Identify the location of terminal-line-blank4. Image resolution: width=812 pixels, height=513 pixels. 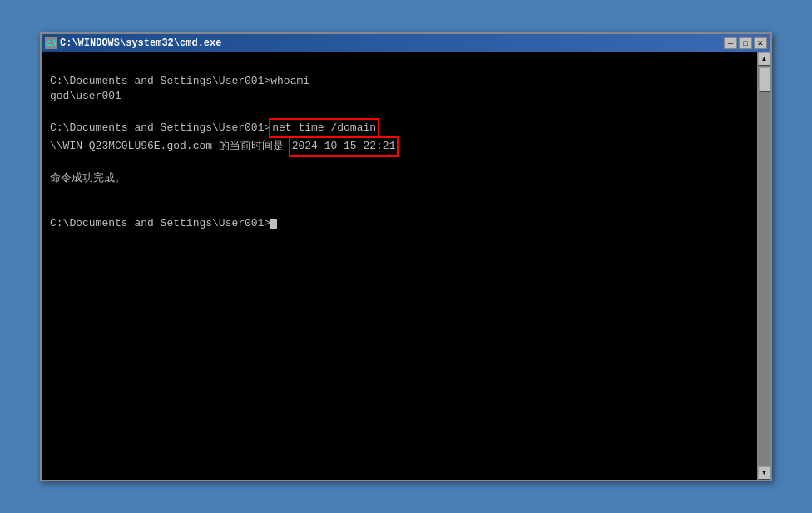
(399, 194).